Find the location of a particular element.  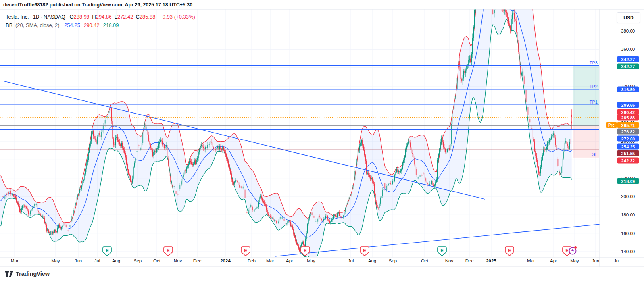

timeframe-label: 1D is located at coordinates (37, 17).